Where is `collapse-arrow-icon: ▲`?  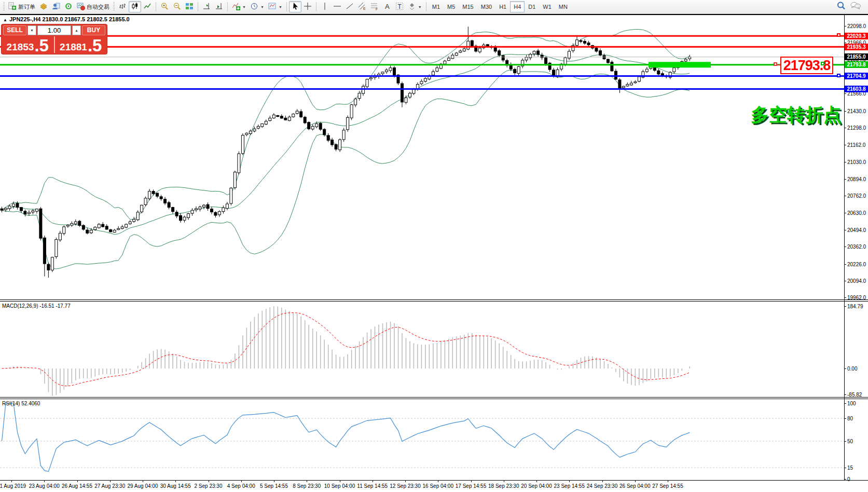 collapse-arrow-icon: ▲ is located at coordinates (5, 20).